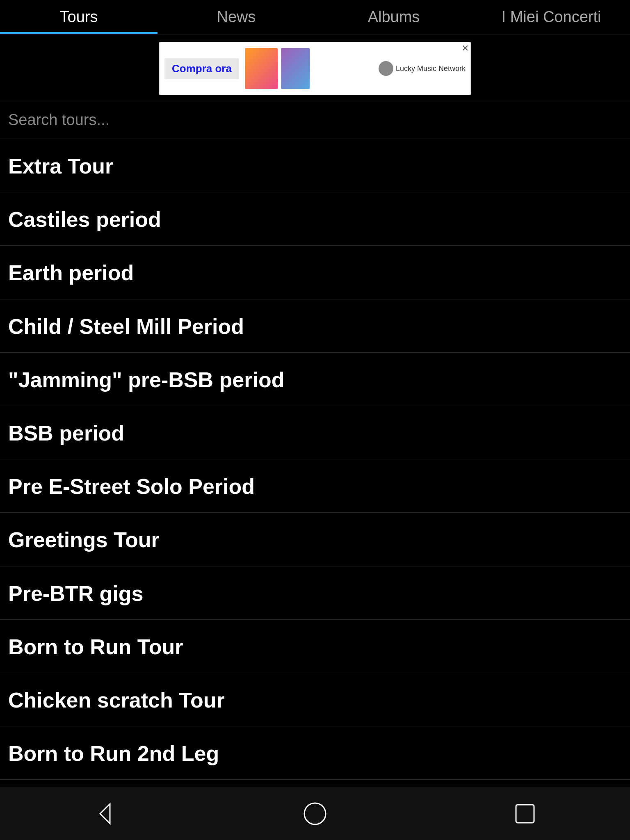  I want to click on ad-logo-text: Lucky Music Network, so click(431, 69).